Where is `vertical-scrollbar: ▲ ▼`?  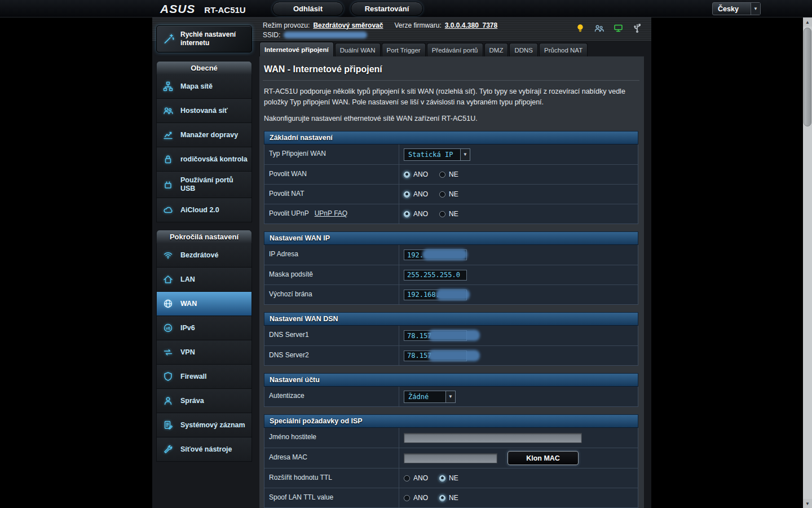 vertical-scrollbar: ▲ ▼ is located at coordinates (807, 263).